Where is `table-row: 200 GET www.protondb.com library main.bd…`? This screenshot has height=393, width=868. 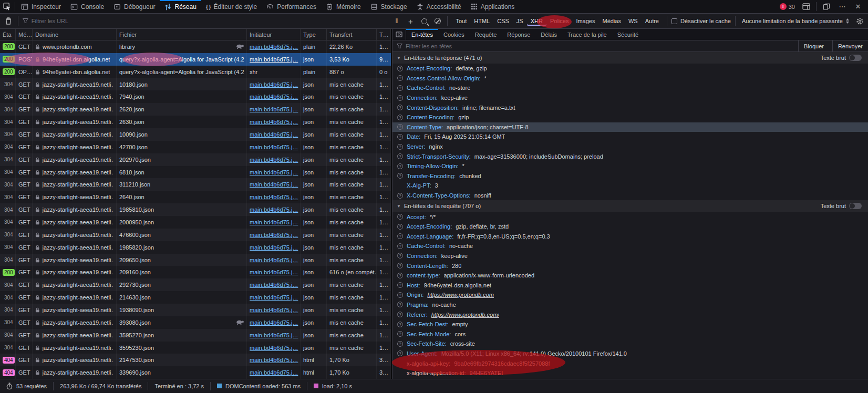 table-row: 200 GET www.protondb.com library main.bd… is located at coordinates (195, 47).